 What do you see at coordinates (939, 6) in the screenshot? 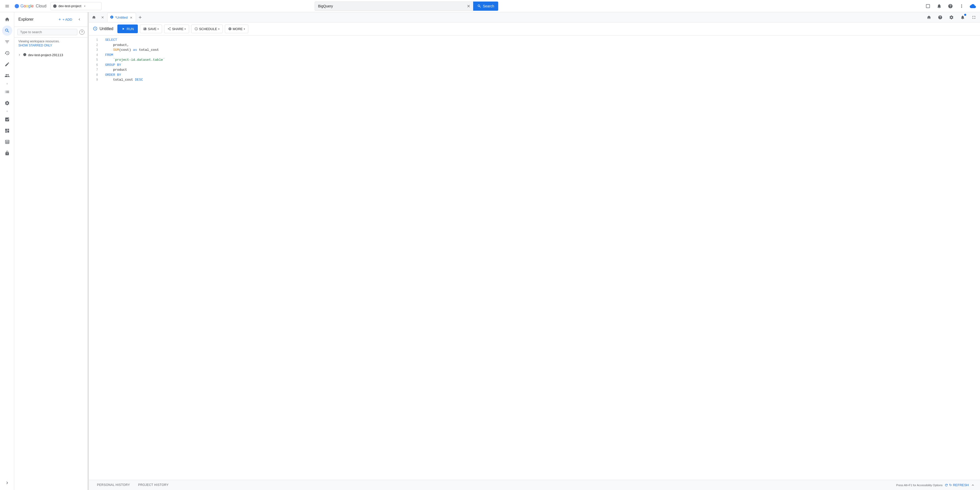
I see `notifications-icon` at bounding box center [939, 6].